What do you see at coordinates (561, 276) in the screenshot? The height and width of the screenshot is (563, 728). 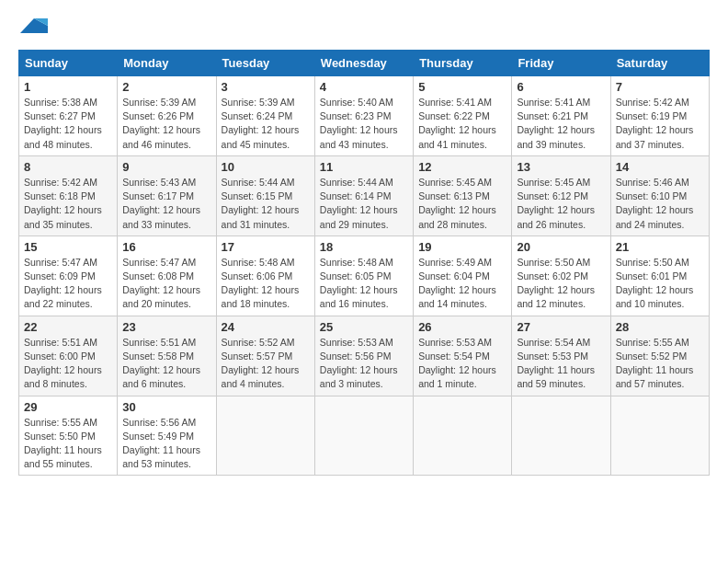 I see `calendar-cell: 20Sunrise: 5:50 AM Sunset: 6:02 PM Dayli…` at bounding box center [561, 276].